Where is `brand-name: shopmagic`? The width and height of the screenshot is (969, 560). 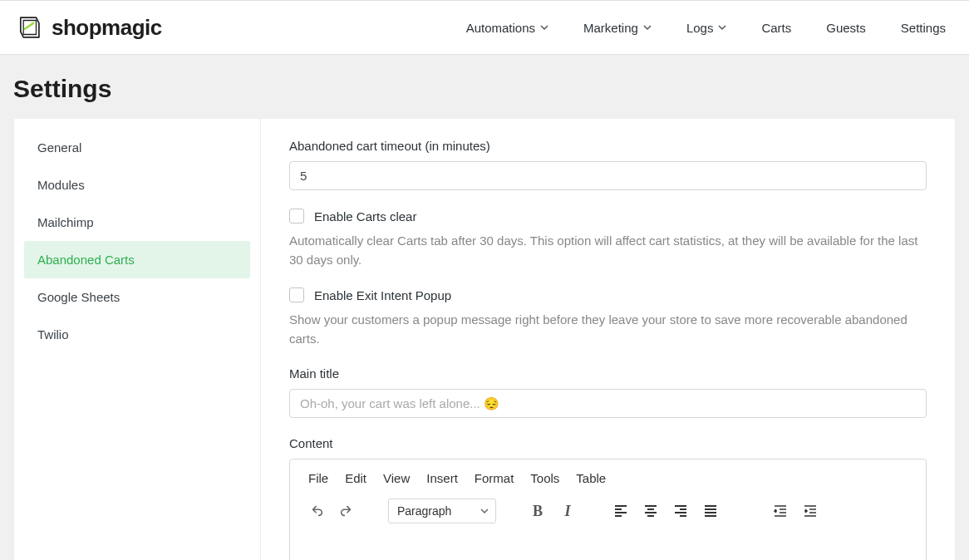
brand-name: shopmagic is located at coordinates (106, 28).